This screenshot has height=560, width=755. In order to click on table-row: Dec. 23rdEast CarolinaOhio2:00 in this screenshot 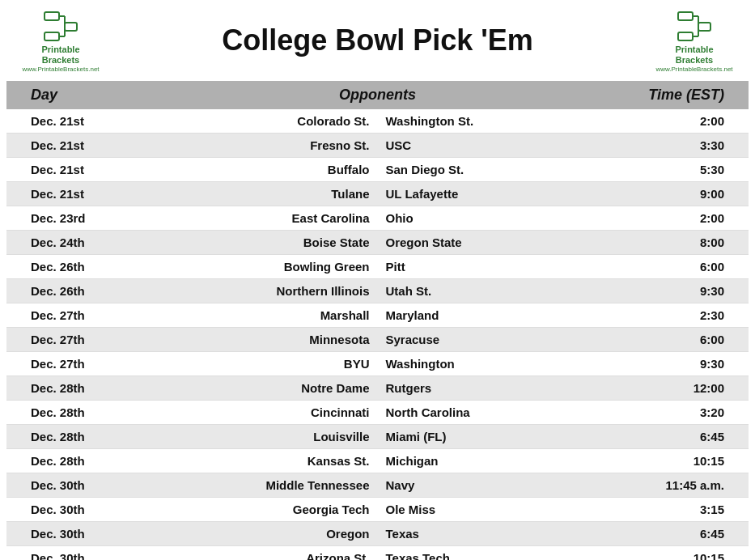, I will do `click(377, 218)`.